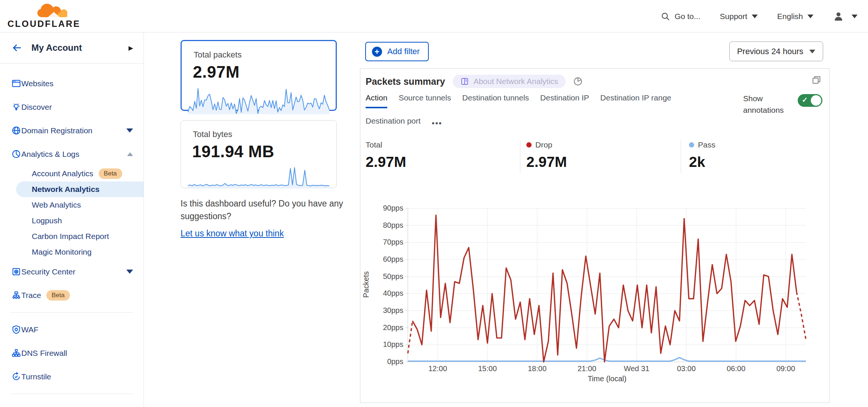 The width and height of the screenshot is (868, 407). What do you see at coordinates (734, 16) in the screenshot?
I see `support-label: Support` at bounding box center [734, 16].